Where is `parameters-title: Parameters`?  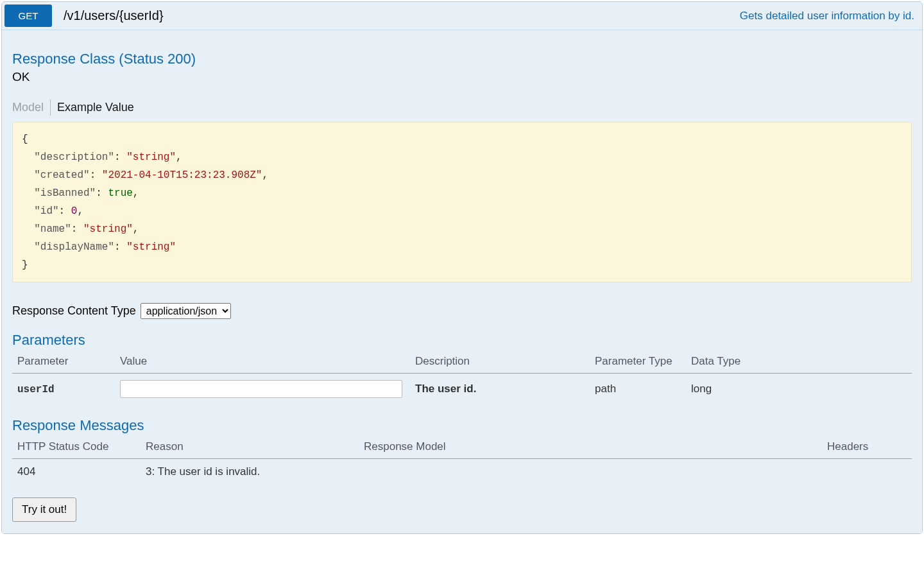 parameters-title: Parameters is located at coordinates (462, 340).